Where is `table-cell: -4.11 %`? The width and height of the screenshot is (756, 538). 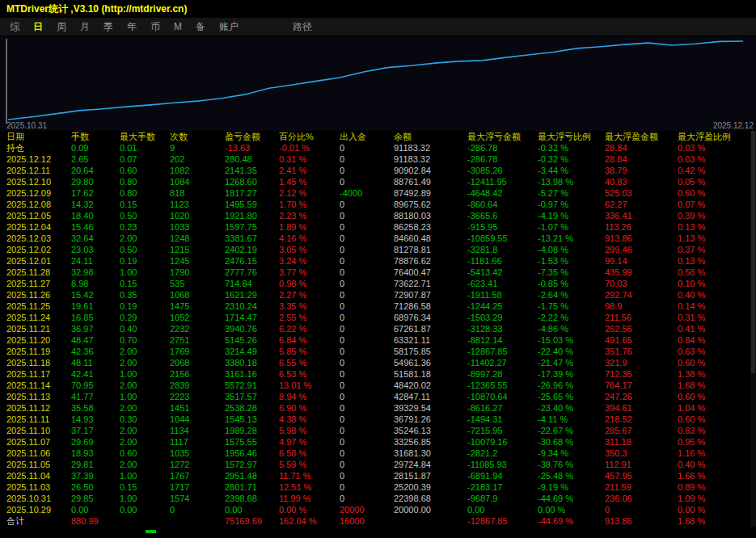
table-cell: -4.11 % is located at coordinates (571, 419).